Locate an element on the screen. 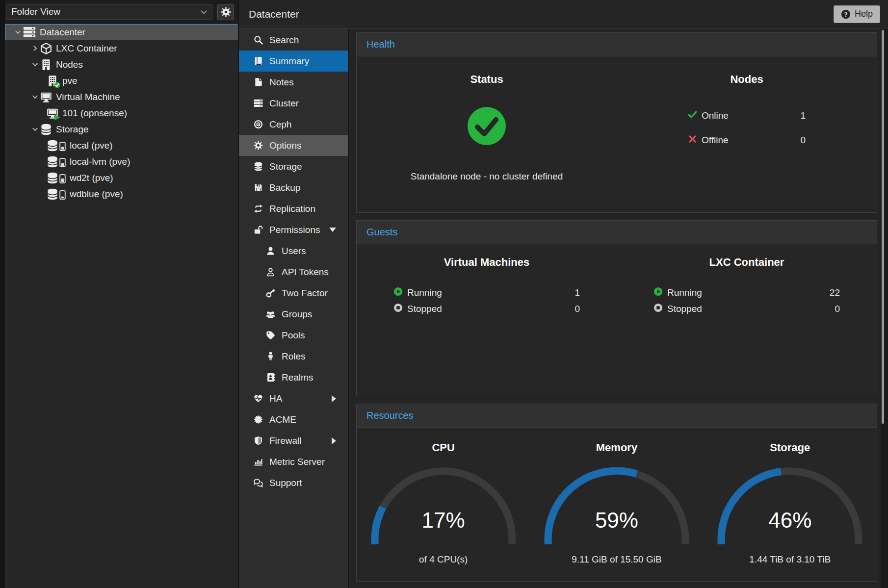 The image size is (888, 588). nodes-status-section: Nodes Online1Offline0 is located at coordinates (747, 134).